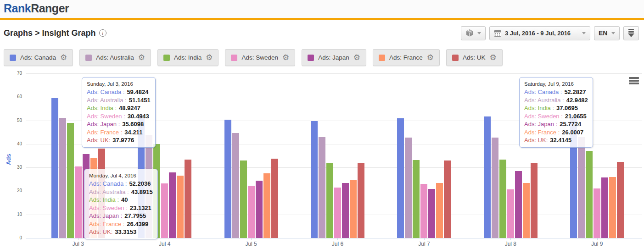 The width and height of the screenshot is (644, 249). What do you see at coordinates (334, 58) in the screenshot?
I see `legend-chip-ads-japan: Ads: Japan⚙` at bounding box center [334, 58].